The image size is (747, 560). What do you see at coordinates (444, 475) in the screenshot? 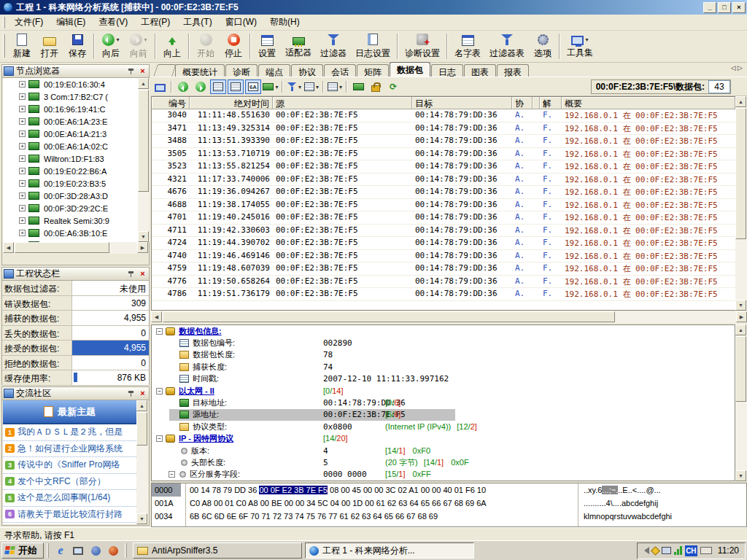
I see `detail-row: −区分服务字段:0000 0000[15/1]0xFF` at bounding box center [444, 475].